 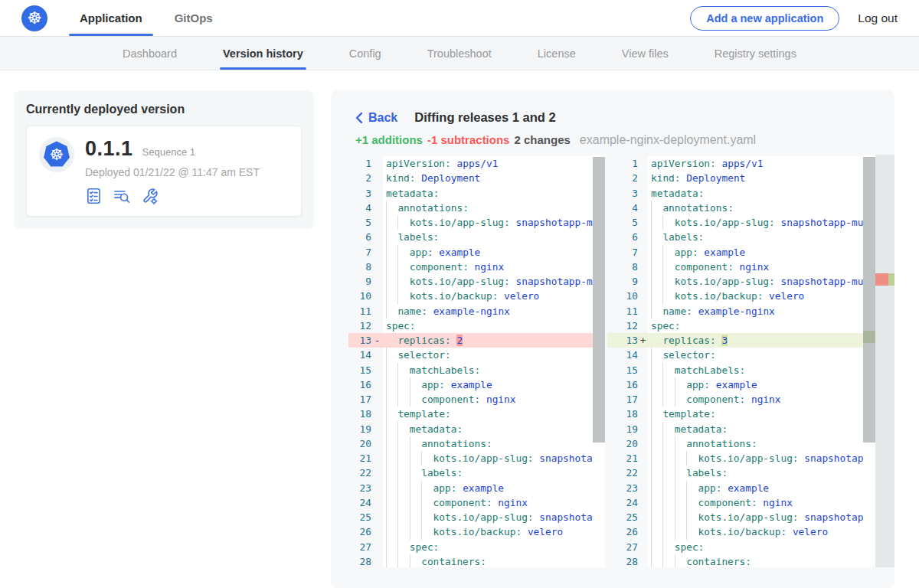 I want to click on subnav-item-license: License, so click(x=557, y=54).